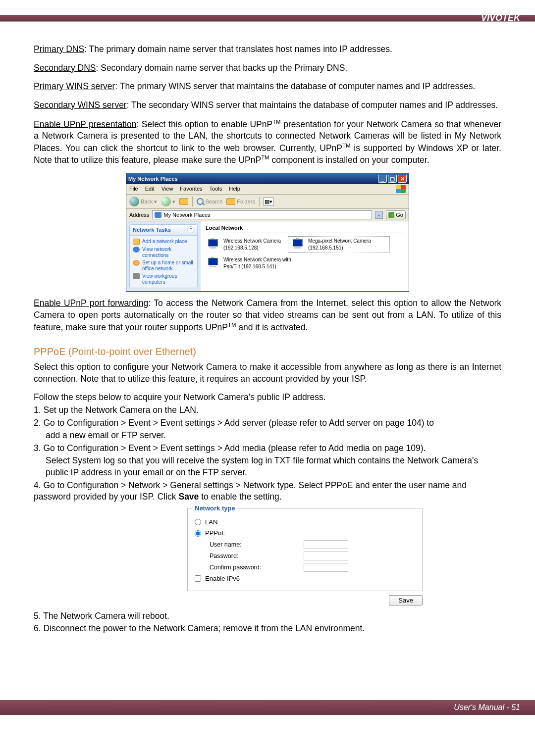 Image resolution: width=535 pixels, height=756 pixels. I want to click on username-input, so click(326, 545).